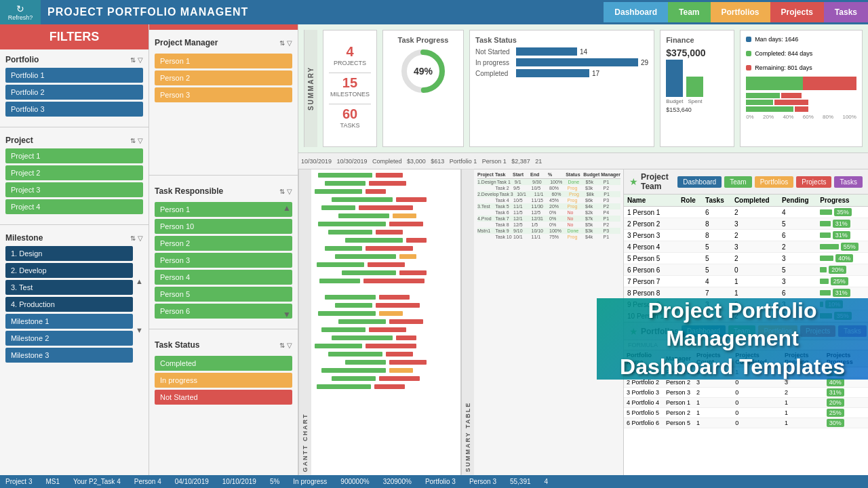  I want to click on task-responsible-title: Task Responsible, so click(189, 191).